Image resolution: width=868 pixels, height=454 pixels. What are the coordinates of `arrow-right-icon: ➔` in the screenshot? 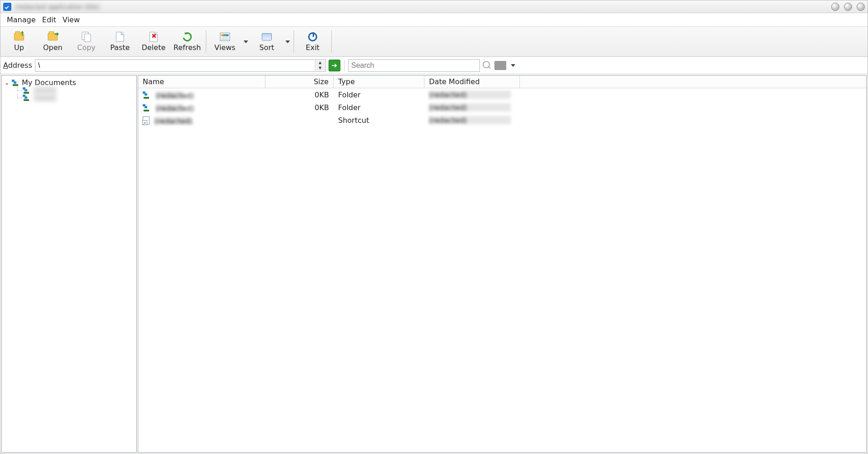 It's located at (334, 66).